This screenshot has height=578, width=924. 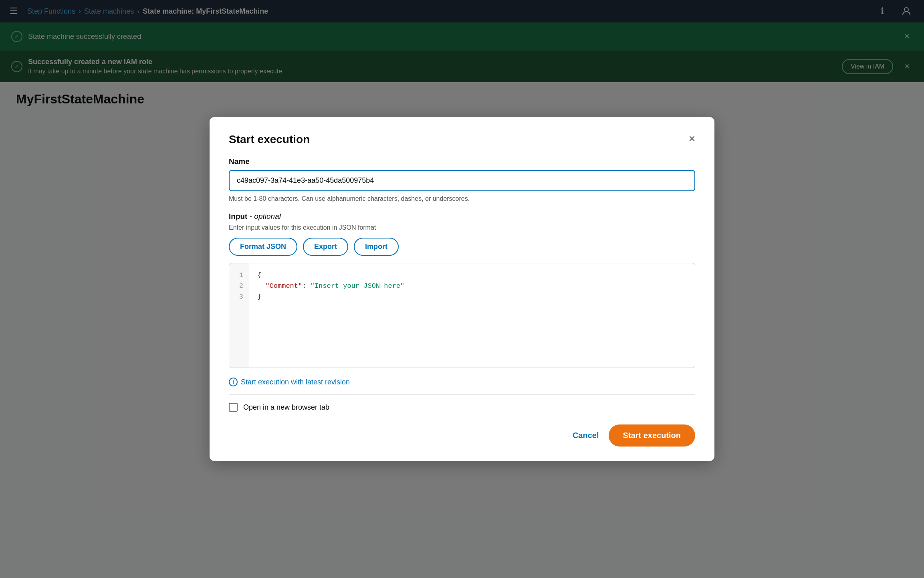 I want to click on cancel-button: Cancel, so click(x=586, y=435).